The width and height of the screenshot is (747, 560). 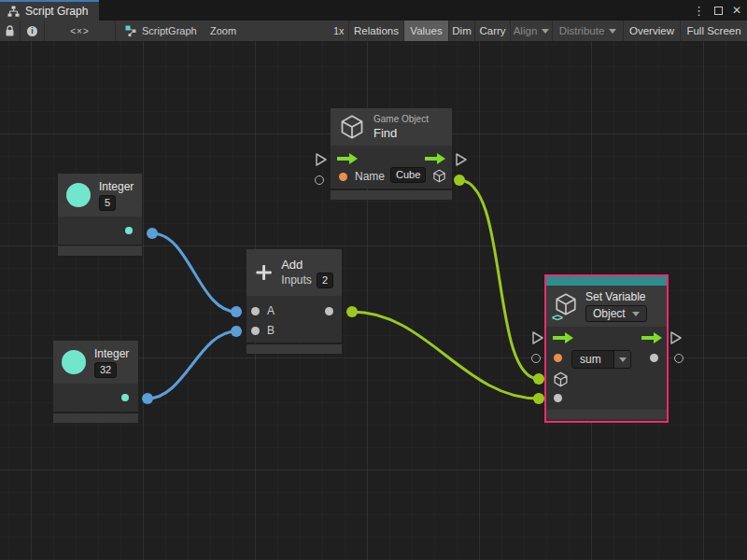 I want to click on result-cube-port-icon, so click(x=439, y=175).